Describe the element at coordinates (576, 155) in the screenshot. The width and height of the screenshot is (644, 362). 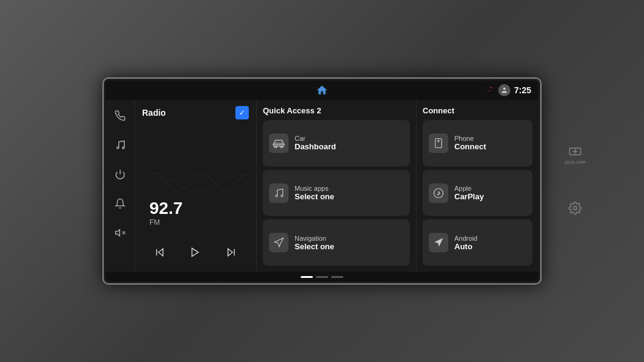
I see `sos-off-indicator: SOS OFF` at that location.